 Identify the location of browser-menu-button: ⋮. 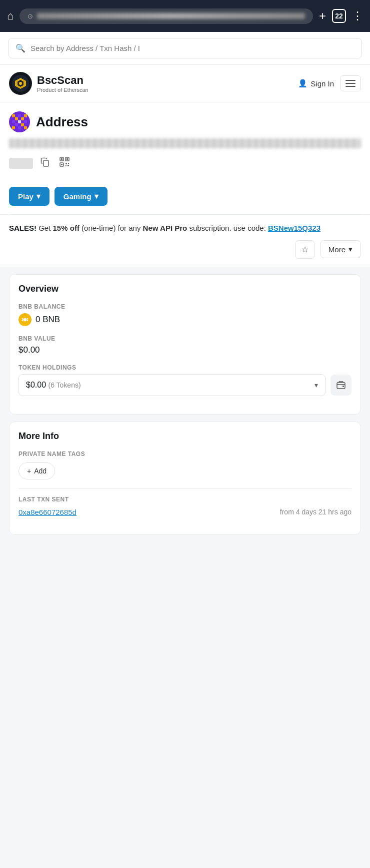
(358, 16).